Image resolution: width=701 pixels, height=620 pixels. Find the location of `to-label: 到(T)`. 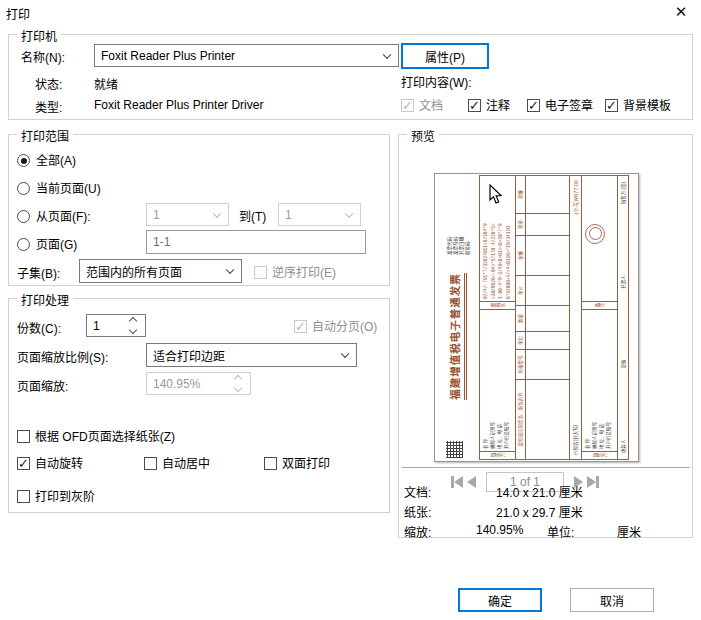

to-label: 到(T) is located at coordinates (252, 216).